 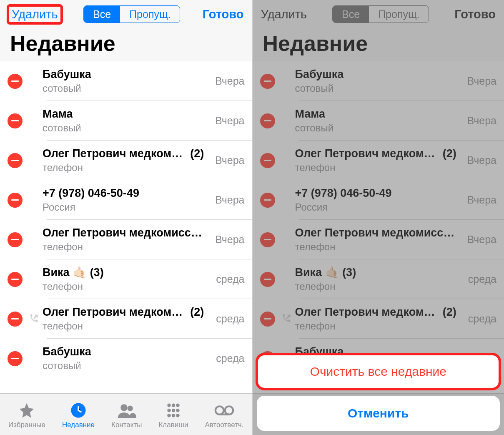 What do you see at coordinates (126, 359) in the screenshot?
I see `call-row: Бабушкасотовыйсреда` at bounding box center [126, 359].